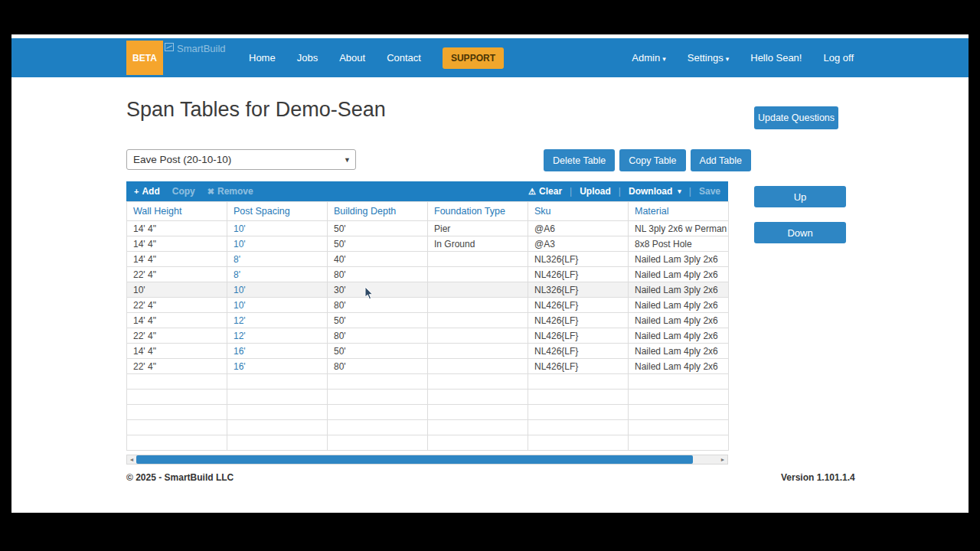 The image size is (980, 551). I want to click on update-questions-button: Update Questions, so click(796, 118).